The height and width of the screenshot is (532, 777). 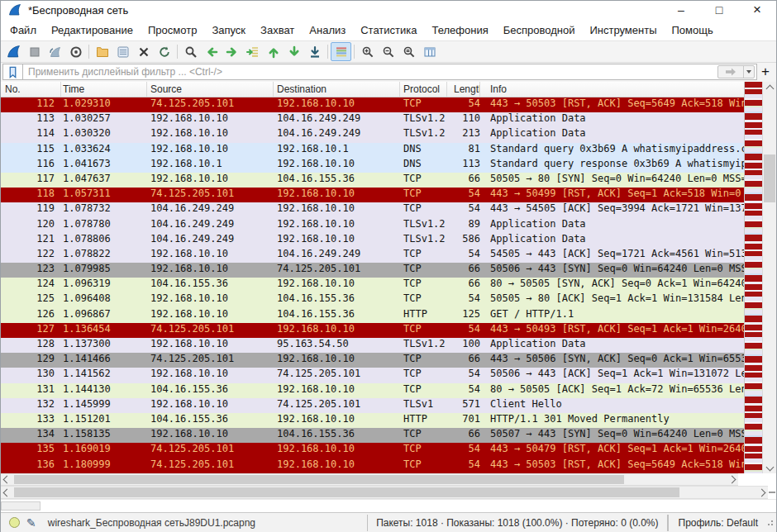 I want to click on menu-item-go: Запуск, so click(x=228, y=30).